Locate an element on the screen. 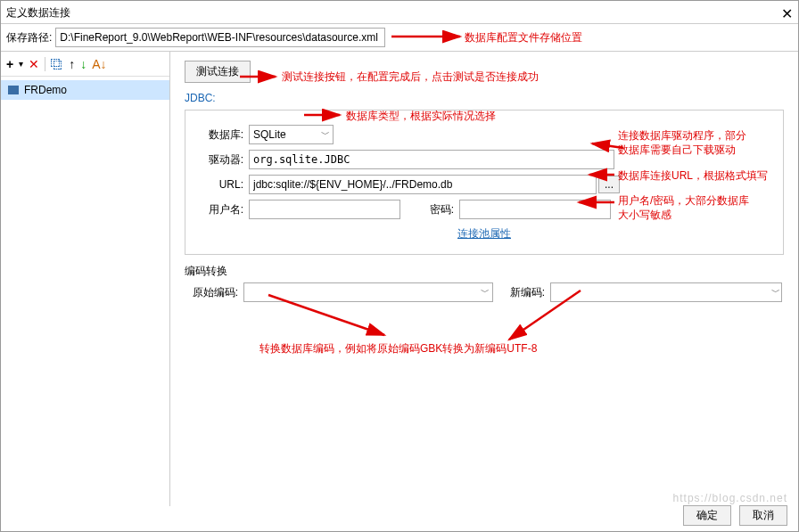  username-label: 用户名: is located at coordinates (219, 210).